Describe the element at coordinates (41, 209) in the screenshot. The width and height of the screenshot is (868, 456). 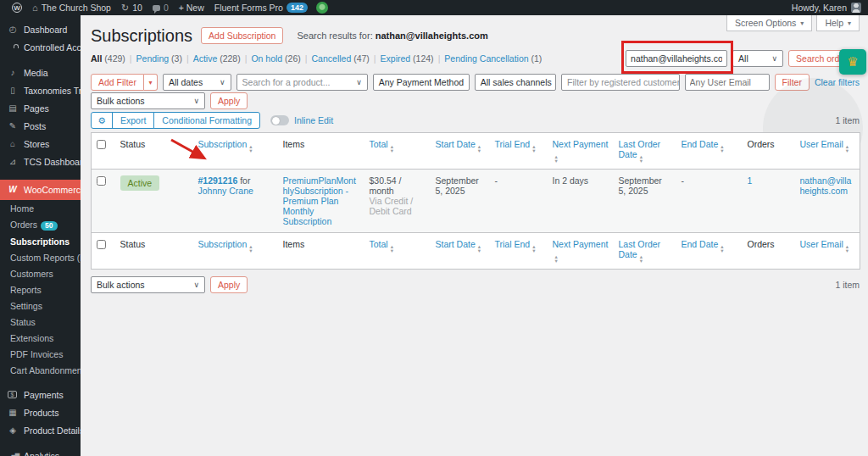
I see `sidebar-subitem-home: Home` at that location.